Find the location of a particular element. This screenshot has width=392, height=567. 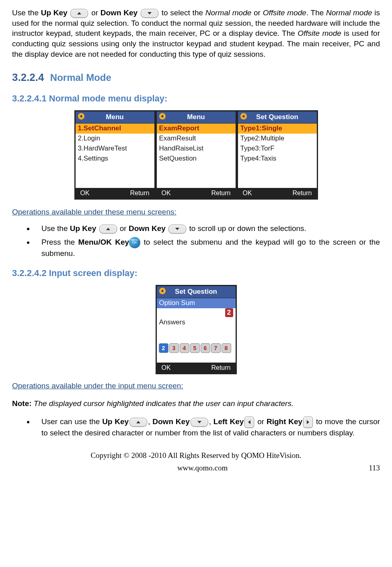

menu-item: Type1:Single is located at coordinates (277, 129).